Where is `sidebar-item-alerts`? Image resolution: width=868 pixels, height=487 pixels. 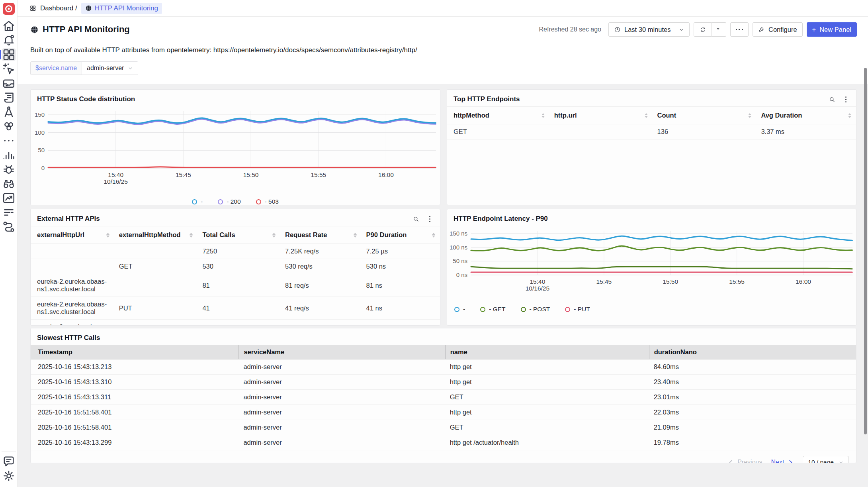
sidebar-item-alerts is located at coordinates (9, 40).